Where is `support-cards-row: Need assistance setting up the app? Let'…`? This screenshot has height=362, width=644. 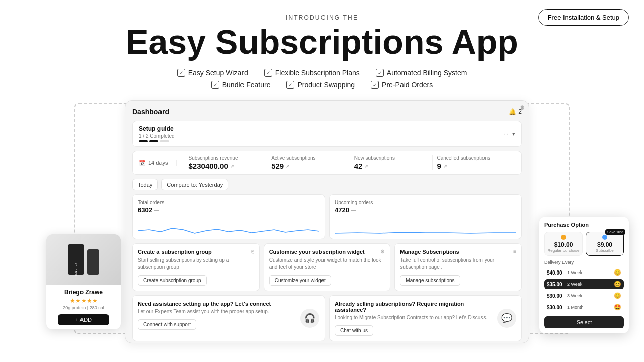 support-cards-row: Need assistance setting up the app? Let'… is located at coordinates (327, 318).